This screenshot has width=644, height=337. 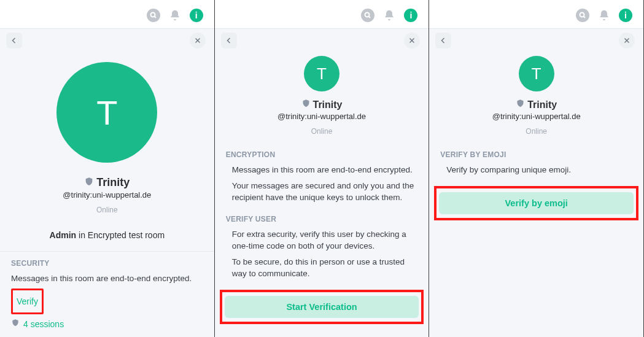 What do you see at coordinates (107, 236) in the screenshot?
I see `role-row: Admin in Encrypted test room` at bounding box center [107, 236].